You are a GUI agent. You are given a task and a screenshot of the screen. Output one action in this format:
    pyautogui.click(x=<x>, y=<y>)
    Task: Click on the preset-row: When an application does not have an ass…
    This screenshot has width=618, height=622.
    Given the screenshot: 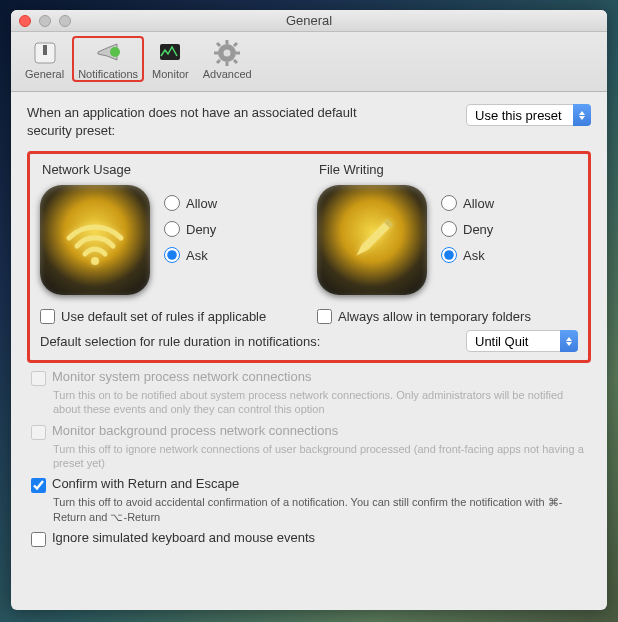 What is the action you would take?
    pyautogui.click(x=309, y=122)
    